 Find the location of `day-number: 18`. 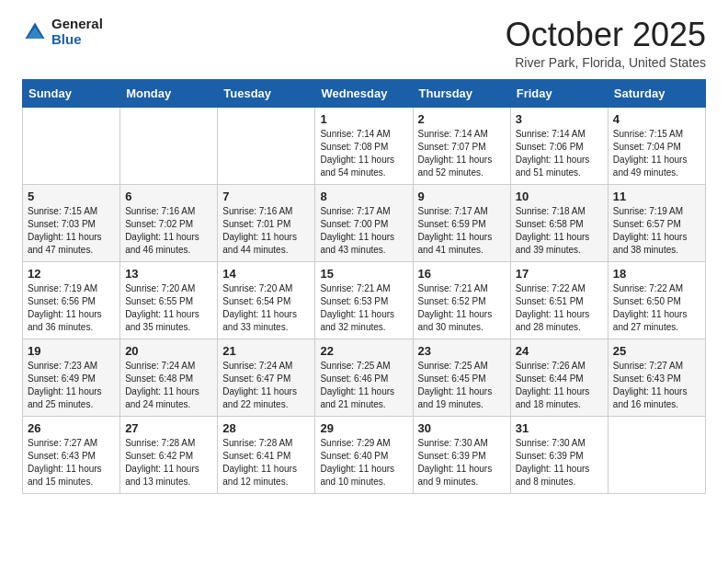

day-number: 18 is located at coordinates (656, 274).